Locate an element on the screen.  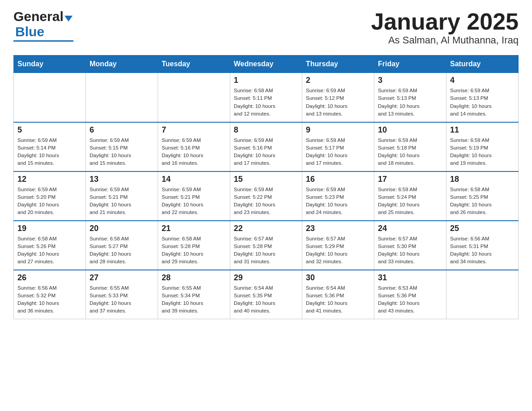
day-number: 1 is located at coordinates (266, 81).